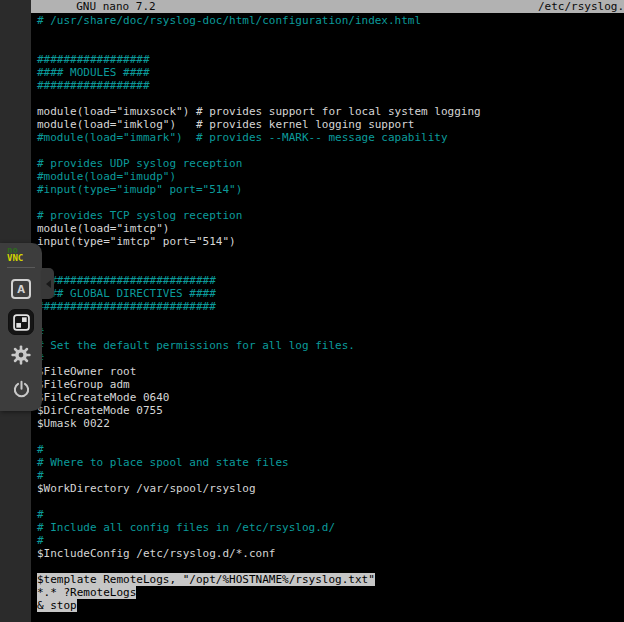 The image size is (624, 622). Describe the element at coordinates (330, 488) in the screenshot. I see `editor-line: $WorkDirectory /var/spool/rsyslog` at that location.